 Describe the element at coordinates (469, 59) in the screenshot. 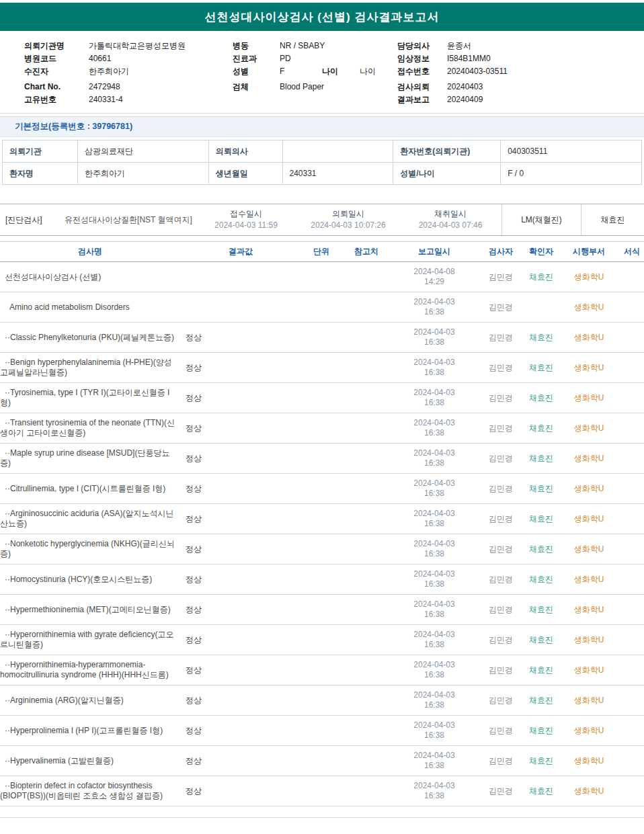

I see `info-value: I584B1MM0` at that location.